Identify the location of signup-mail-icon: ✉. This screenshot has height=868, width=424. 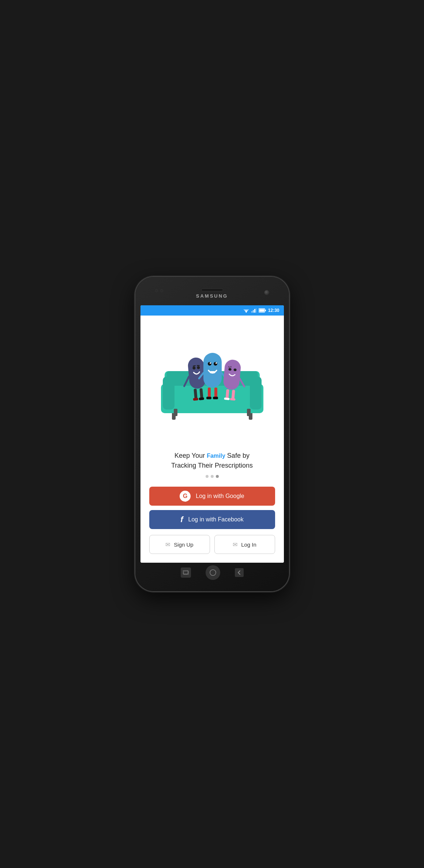
(168, 545).